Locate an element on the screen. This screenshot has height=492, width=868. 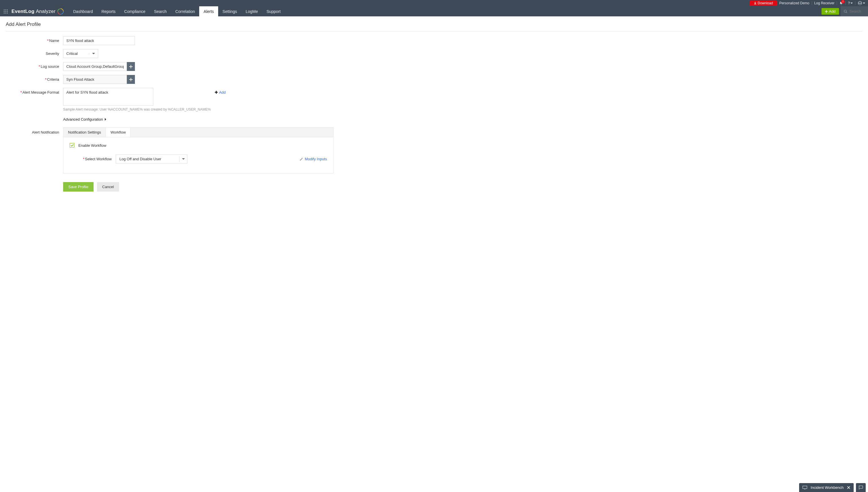
logo-swirl-icon is located at coordinates (60, 11).